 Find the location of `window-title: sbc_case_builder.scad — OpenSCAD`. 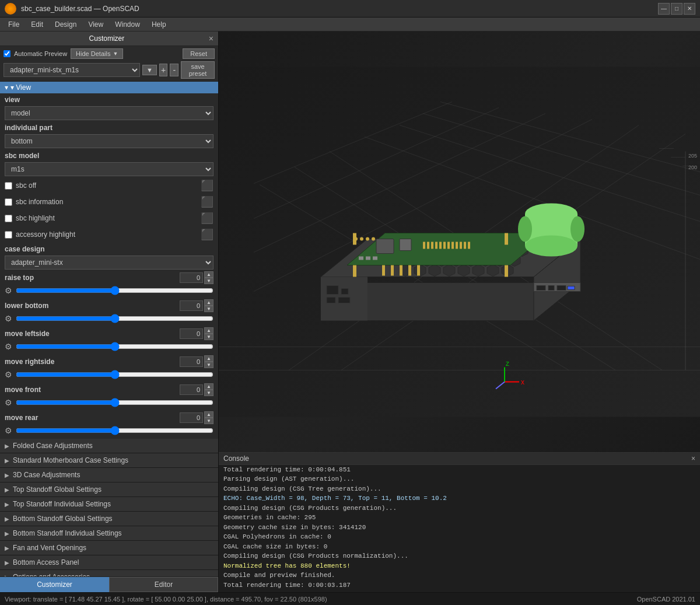

window-title: sbc_case_builder.scad — OpenSCAD is located at coordinates (80, 9).